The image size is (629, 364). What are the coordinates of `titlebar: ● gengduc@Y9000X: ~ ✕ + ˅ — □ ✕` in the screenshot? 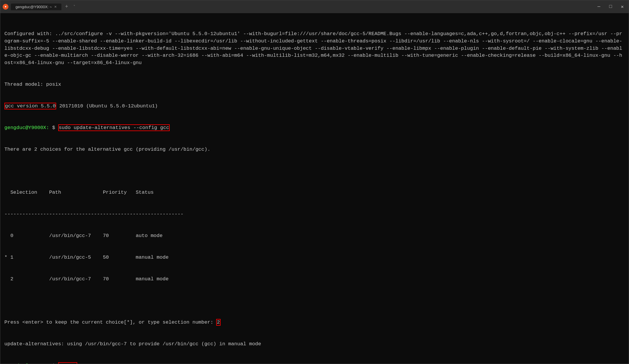 It's located at (314, 7).